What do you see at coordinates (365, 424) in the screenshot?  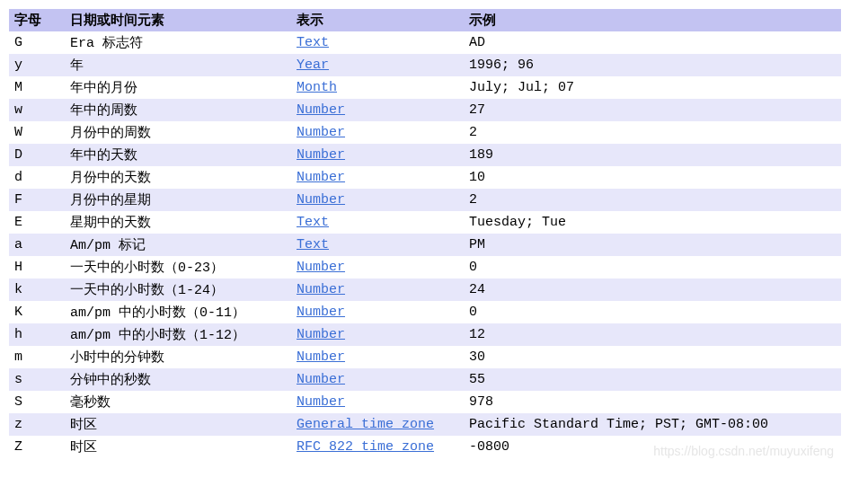 I see `presentation-link: General time zone` at bounding box center [365, 424].